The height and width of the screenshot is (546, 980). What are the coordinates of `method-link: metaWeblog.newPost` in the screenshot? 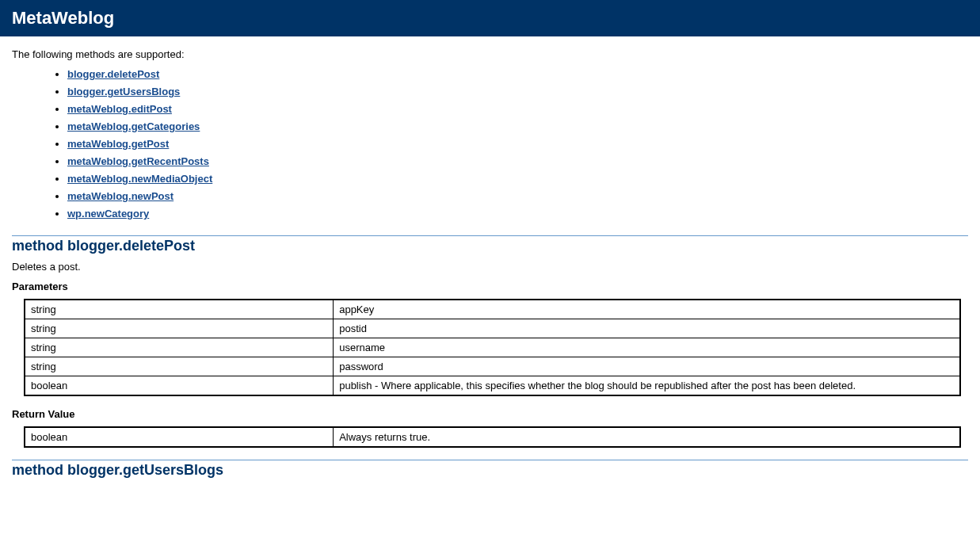 It's located at (120, 197).